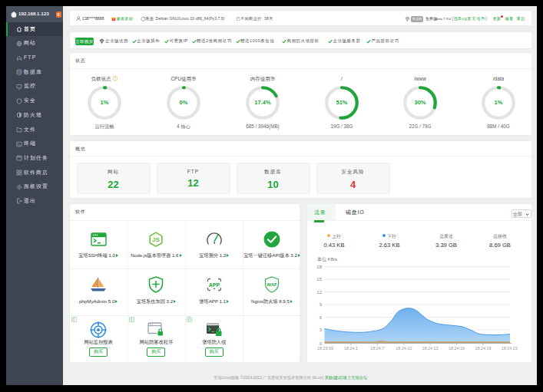  I want to click on svg-text: 18:24:23, so click(510, 348).